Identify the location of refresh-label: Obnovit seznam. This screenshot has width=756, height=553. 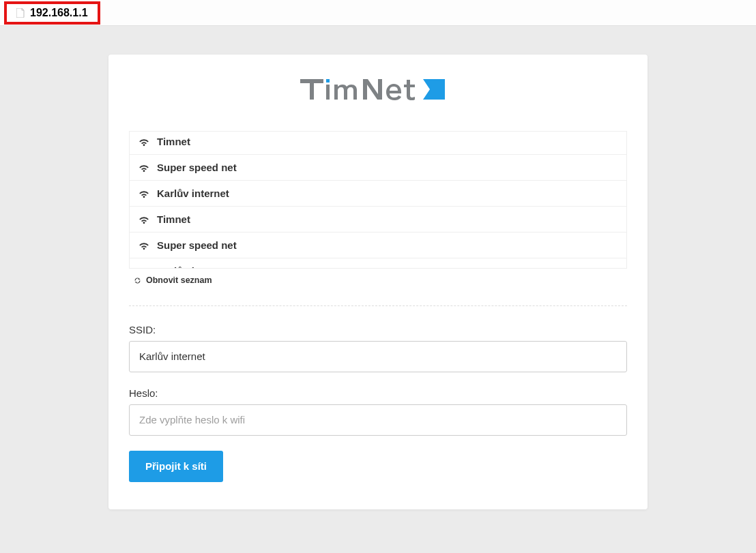
(179, 280).